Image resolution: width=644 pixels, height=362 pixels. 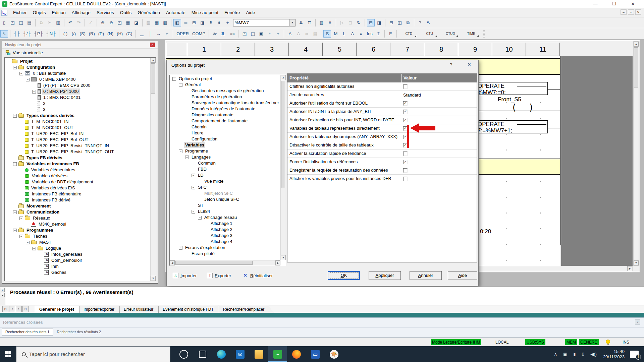 I want to click on options-tree-item: Vue mixte, so click(x=225, y=181).